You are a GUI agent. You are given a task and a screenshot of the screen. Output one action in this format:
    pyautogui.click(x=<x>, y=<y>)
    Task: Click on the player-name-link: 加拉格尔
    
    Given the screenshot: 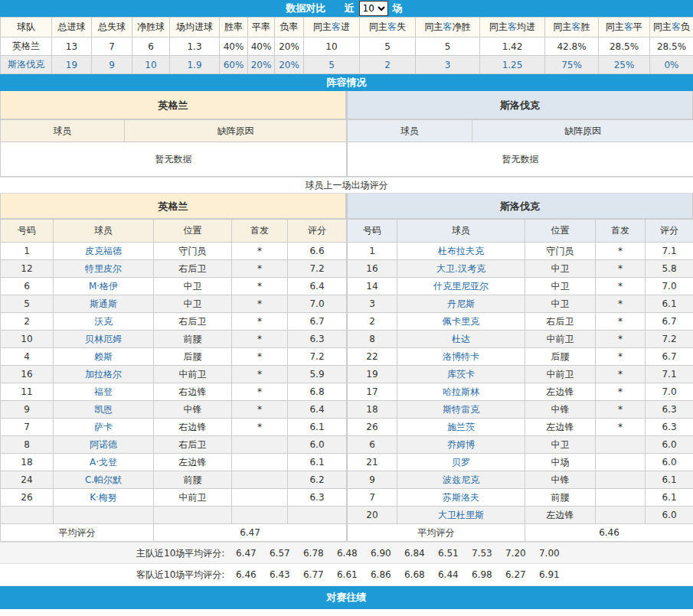 What is the action you would take?
    pyautogui.click(x=104, y=375)
    